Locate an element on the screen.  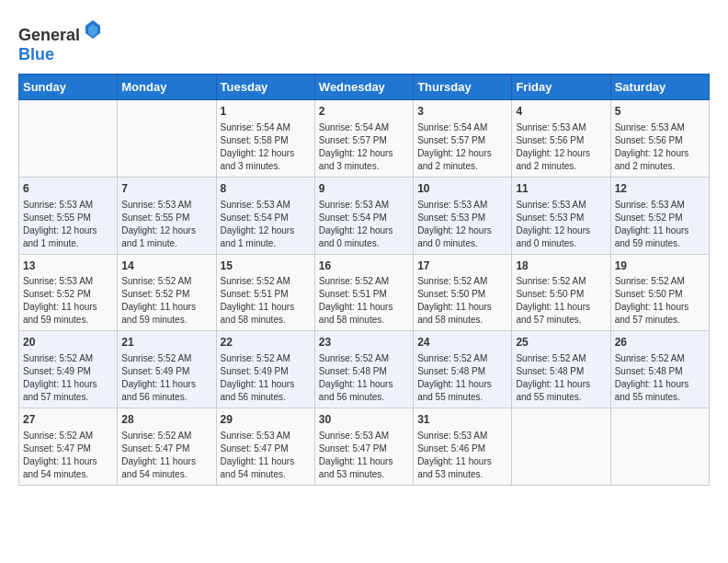
day-info: Sunrise: 5:52 AM Sunset: 5:51 PM Dayligh… is located at coordinates (364, 301).